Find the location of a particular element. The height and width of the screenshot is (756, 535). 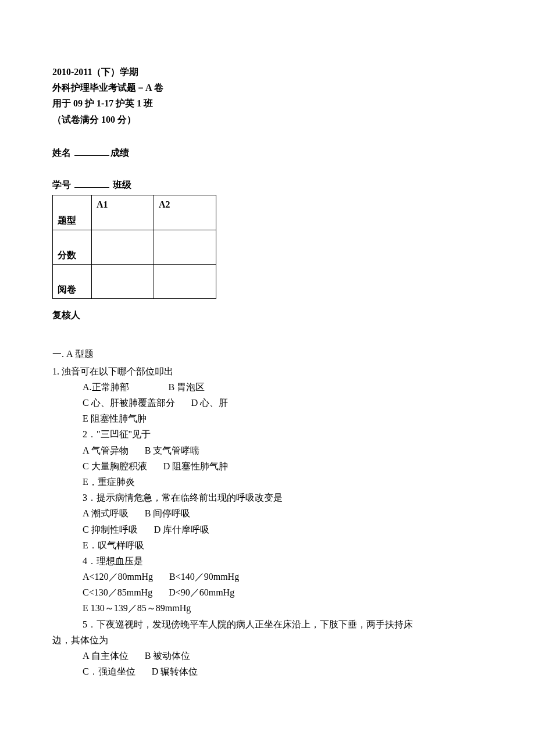

q4-opts-cd: C<130／85mmHgD<90／60mmHg is located at coordinates (268, 592).